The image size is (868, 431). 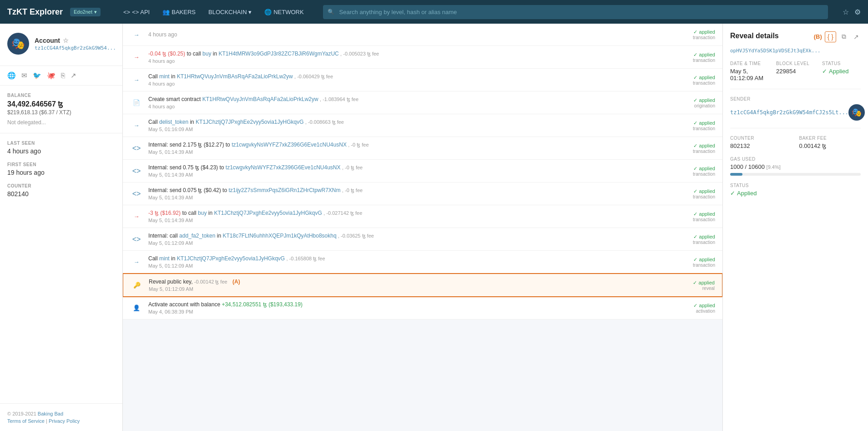 What do you see at coordinates (136, 12) in the screenshot?
I see `nav-api: <> <> API` at bounding box center [136, 12].